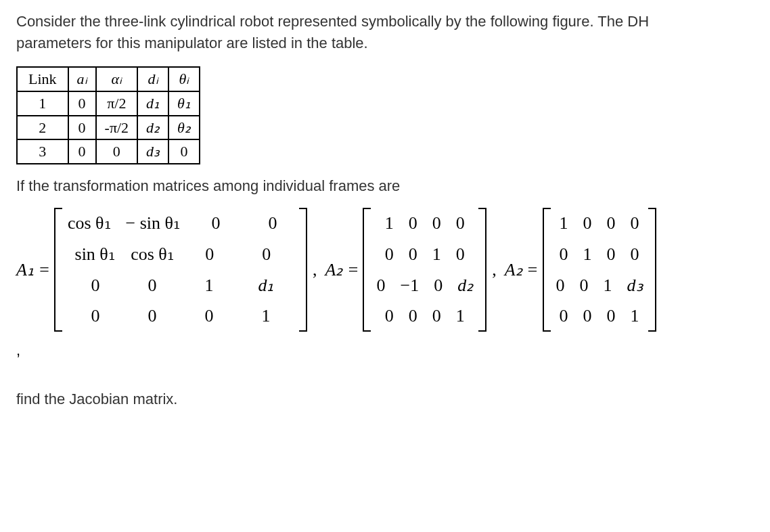  I want to click on table-cell: d₃, so click(153, 152).